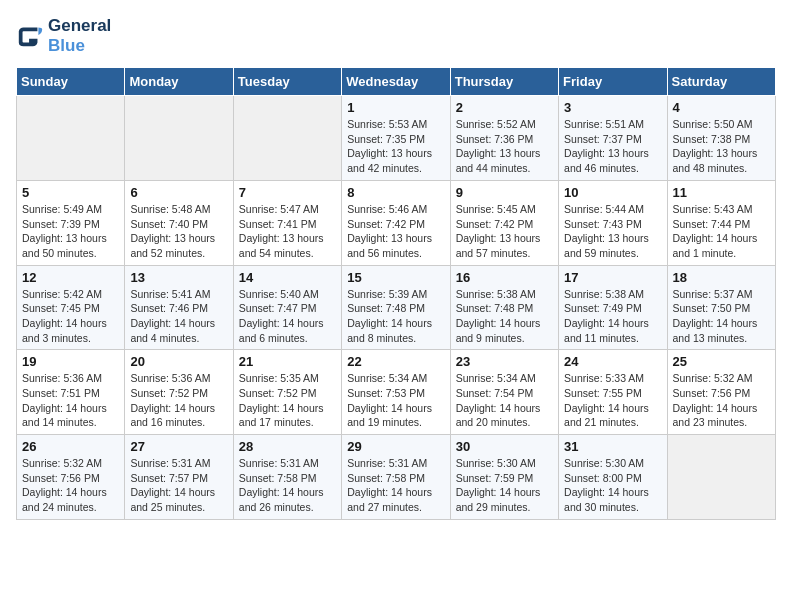 The width and height of the screenshot is (792, 612). I want to click on day-info: Sunrise: 5:48 AMSunset: 7:40 PMDaylight:…, so click(178, 232).